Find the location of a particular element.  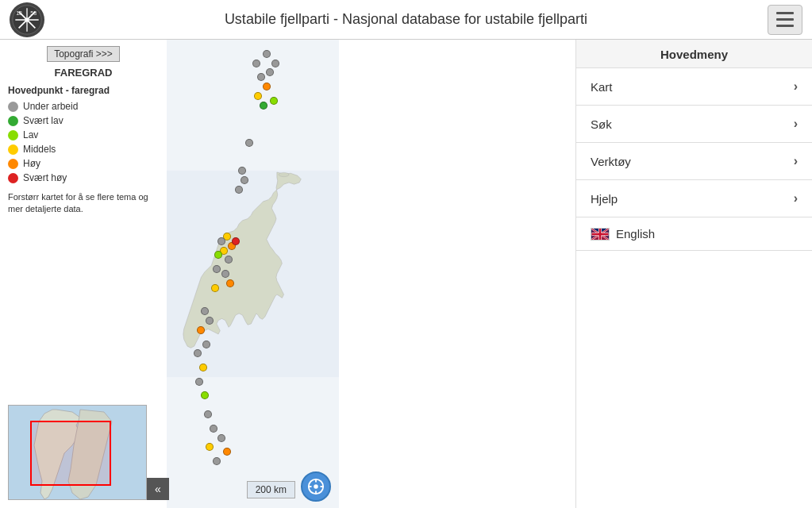

legend-item: Svært lav is located at coordinates (83, 121).